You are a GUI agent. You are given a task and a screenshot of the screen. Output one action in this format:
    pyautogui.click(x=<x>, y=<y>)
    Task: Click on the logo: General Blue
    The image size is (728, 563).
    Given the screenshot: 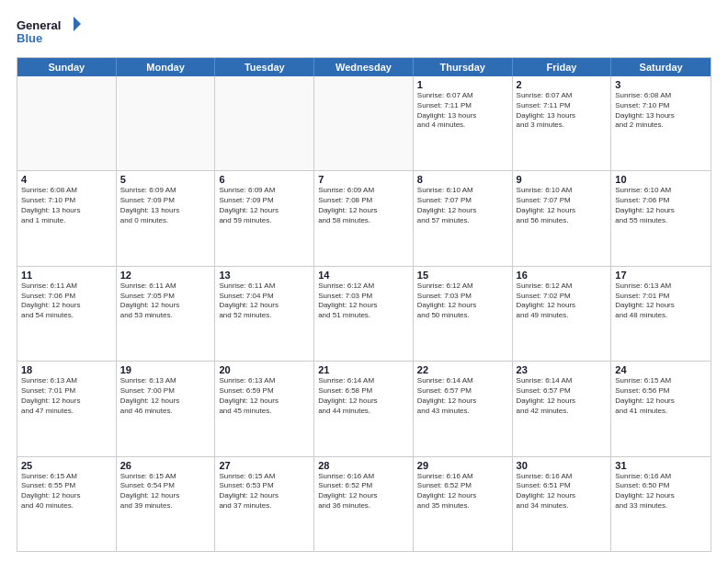 What is the action you would take?
    pyautogui.click(x=49, y=31)
    